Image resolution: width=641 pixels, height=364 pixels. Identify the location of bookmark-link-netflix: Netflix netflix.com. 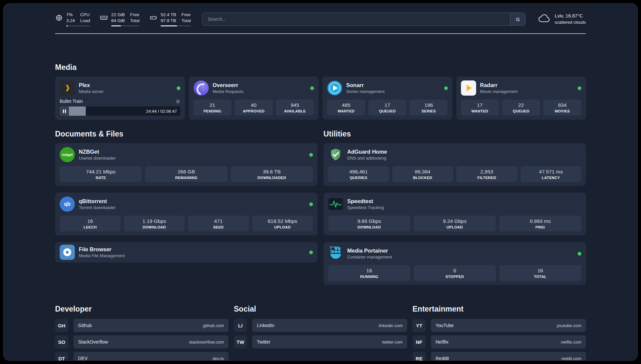
(508, 342).